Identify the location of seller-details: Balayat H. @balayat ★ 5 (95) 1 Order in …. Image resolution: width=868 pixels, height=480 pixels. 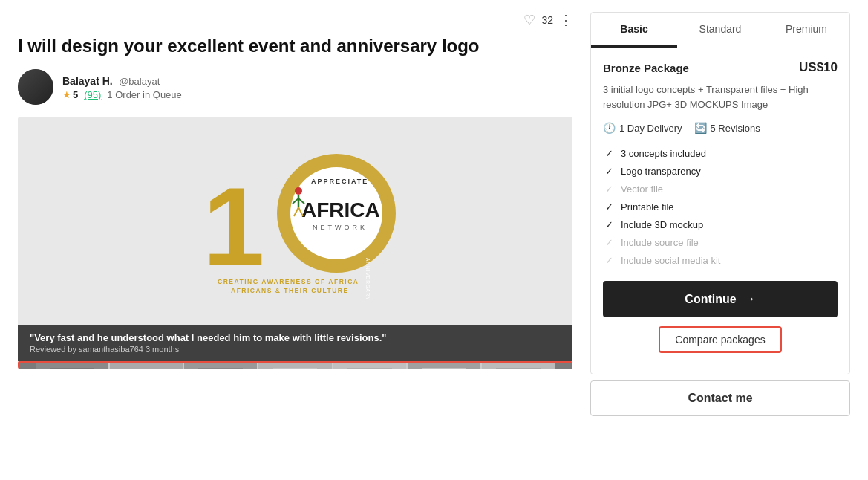
(122, 88).